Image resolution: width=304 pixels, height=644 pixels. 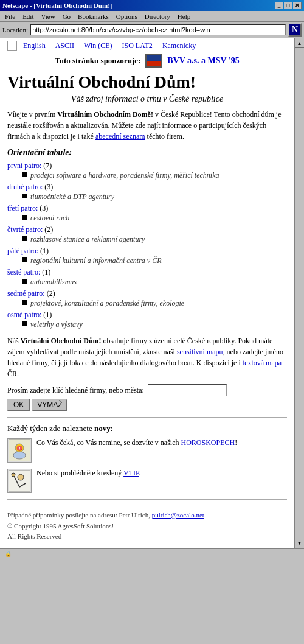 I want to click on floor-6-link: šesté patro:, so click(x=24, y=272).